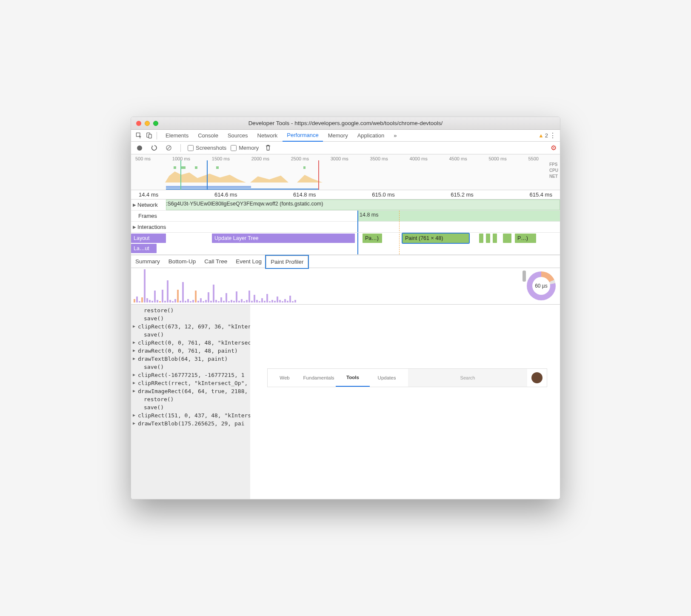 This screenshot has width=691, height=616. Describe the element at coordinates (191, 327) in the screenshot. I see `paint-command: ▶clipRect(673, 12, 697, 36, "kInterse` at that location.